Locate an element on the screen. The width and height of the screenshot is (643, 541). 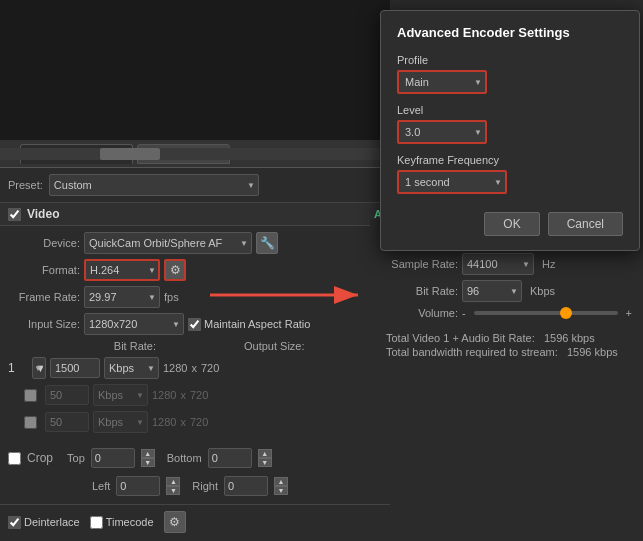
outputsize-header: Output Size: is located at coordinates (274, 346).